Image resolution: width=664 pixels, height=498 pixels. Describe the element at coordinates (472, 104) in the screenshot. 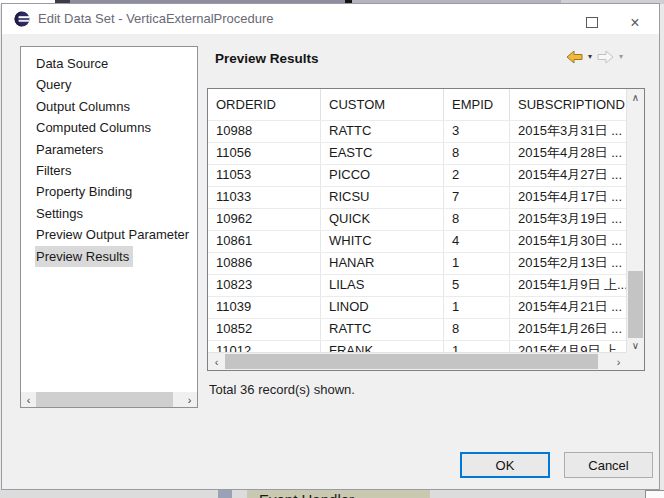

I see `column-label: EMPID` at that location.